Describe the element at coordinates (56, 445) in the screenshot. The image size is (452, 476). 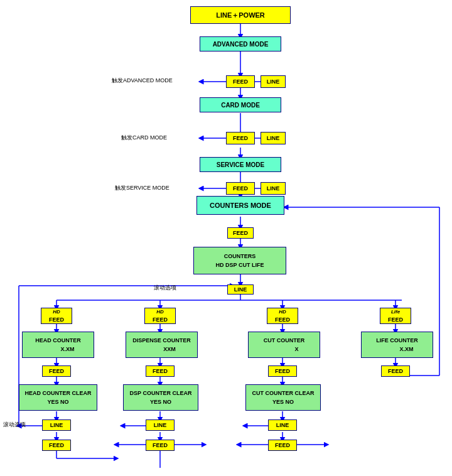
I see `feed-9-box: FEED` at that location.